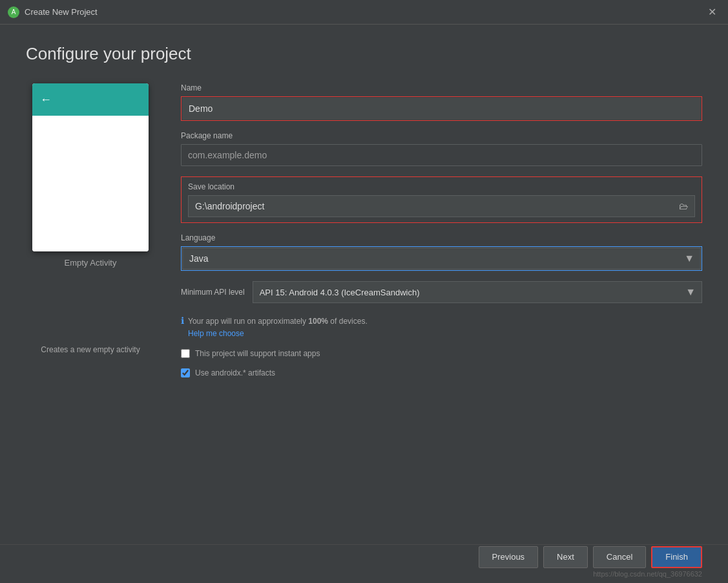 The image size is (728, 583). Describe the element at coordinates (235, 373) in the screenshot. I see `androidx-label: Use androidx.* artifacts` at that location.